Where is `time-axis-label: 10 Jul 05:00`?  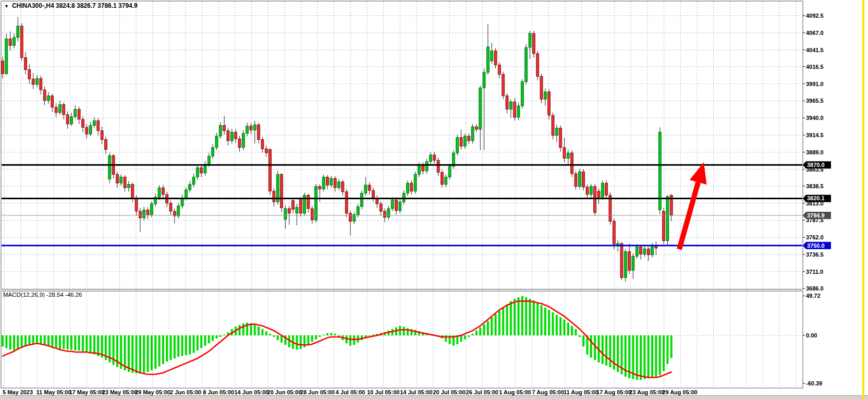 time-axis-label: 10 Jul 05:00 is located at coordinates (383, 392).